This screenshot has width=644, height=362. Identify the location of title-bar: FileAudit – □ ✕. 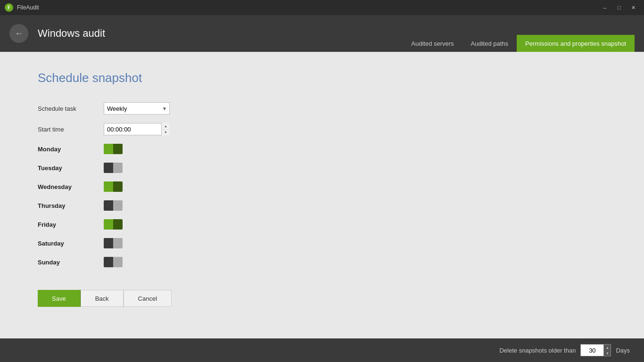
(322, 8).